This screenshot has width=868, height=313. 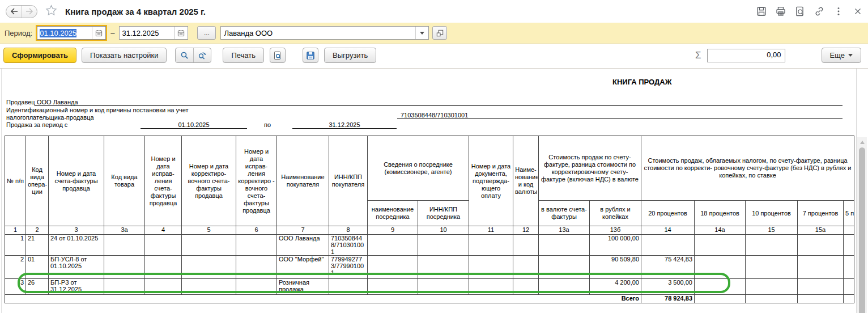 What do you see at coordinates (615, 245) in the screenshot?
I see `table-cell: 100 000,00` at bounding box center [615, 245].